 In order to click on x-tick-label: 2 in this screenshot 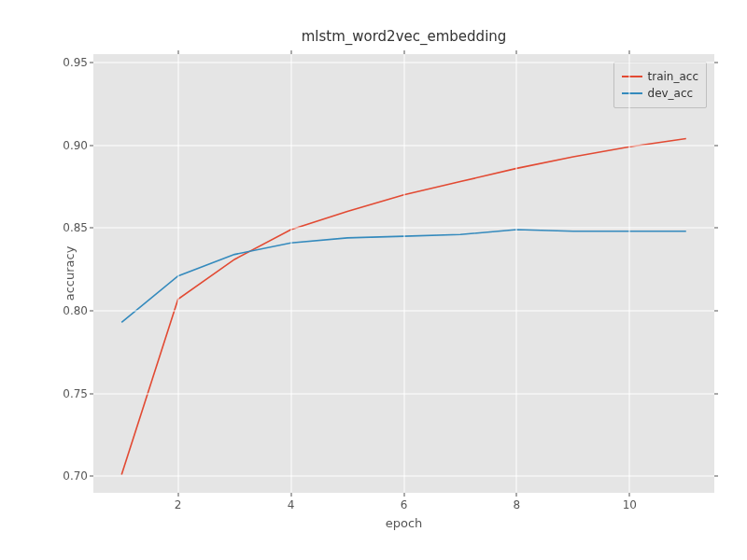, I will do `click(178, 505)`.